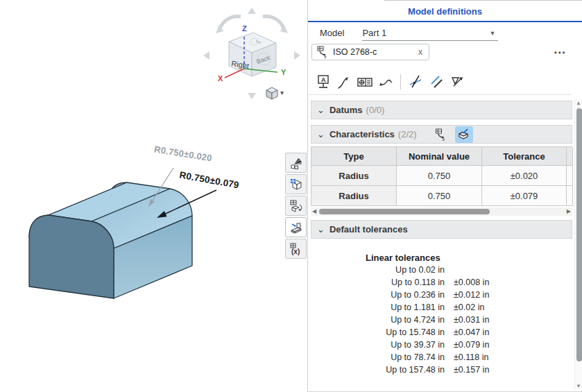 Image resolution: width=582 pixels, height=392 pixels. I want to click on side-tab-model-definitions, so click(296, 228).